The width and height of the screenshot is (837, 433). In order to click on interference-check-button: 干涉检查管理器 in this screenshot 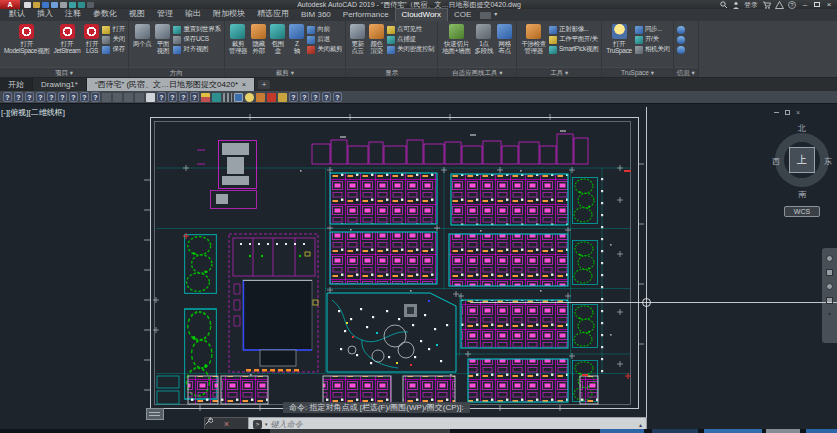, I will do `click(534, 39)`.